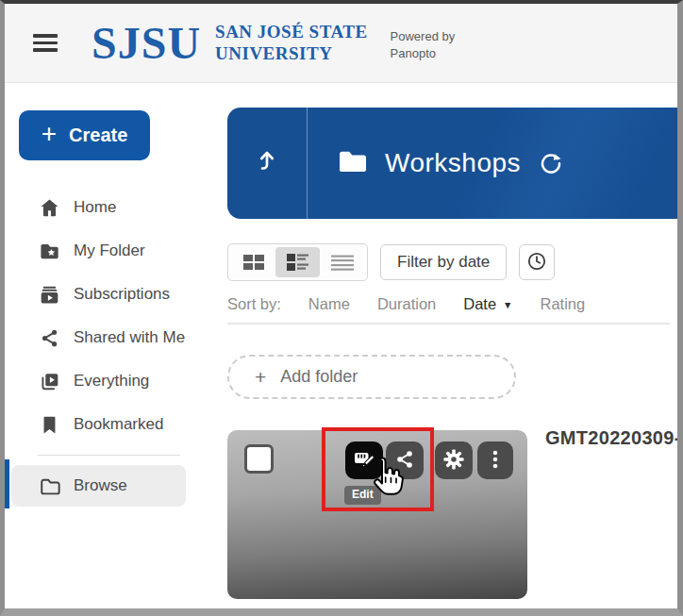 This screenshot has height=616, width=683. I want to click on wordmark-line2: UNIVERSITY, so click(292, 55).